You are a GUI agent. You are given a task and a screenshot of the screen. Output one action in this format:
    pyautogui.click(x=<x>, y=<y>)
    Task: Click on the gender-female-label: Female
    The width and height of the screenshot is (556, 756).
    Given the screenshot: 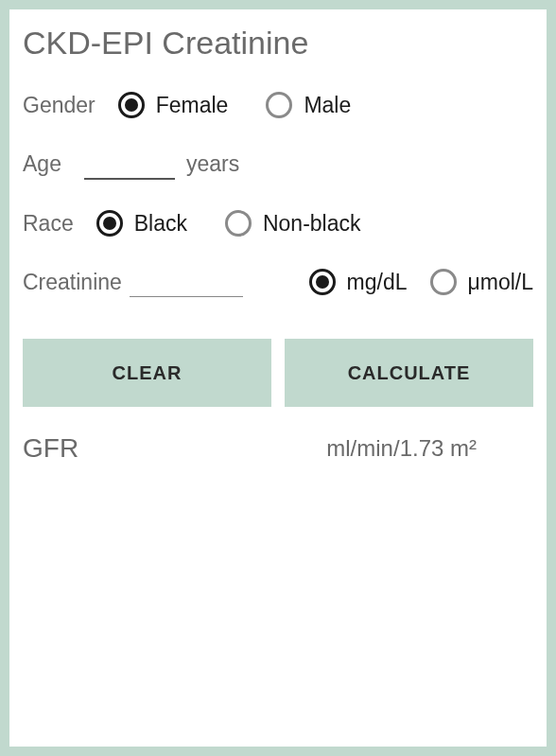 What is the action you would take?
    pyautogui.click(x=193, y=106)
    